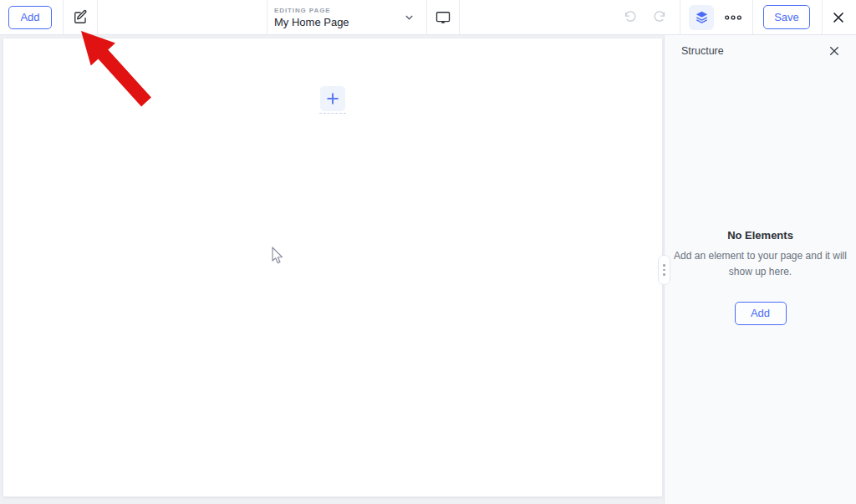 The height and width of the screenshot is (504, 856). Describe the element at coordinates (660, 18) in the screenshot. I see `redo-button` at that location.